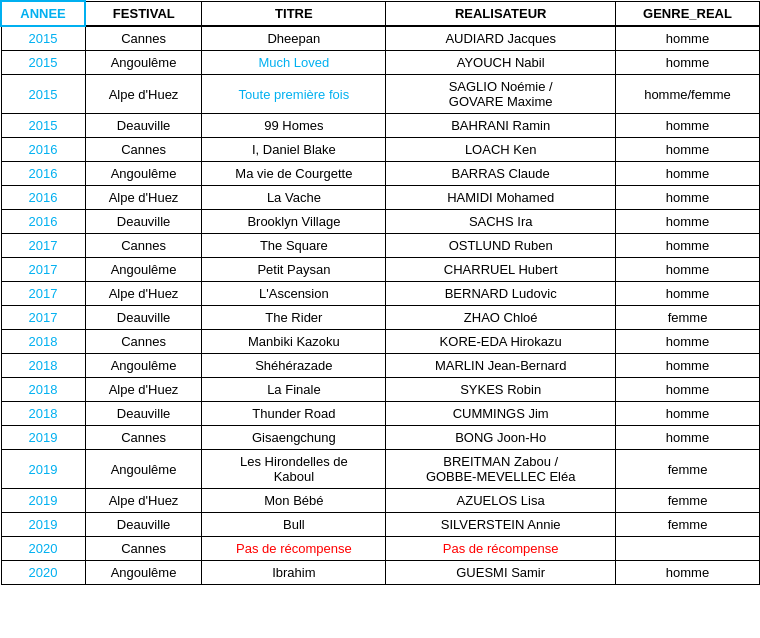  Describe the element at coordinates (501, 549) in the screenshot. I see `cell-realisateur: Pas de récompense` at that location.